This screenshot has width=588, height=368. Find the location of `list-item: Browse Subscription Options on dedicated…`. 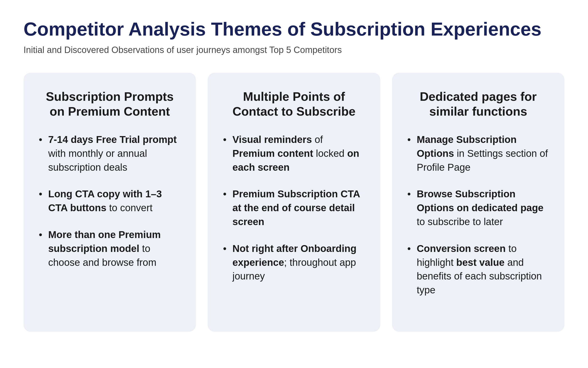

list-item: Browse Subscription Options on dedicated… is located at coordinates (478, 208).